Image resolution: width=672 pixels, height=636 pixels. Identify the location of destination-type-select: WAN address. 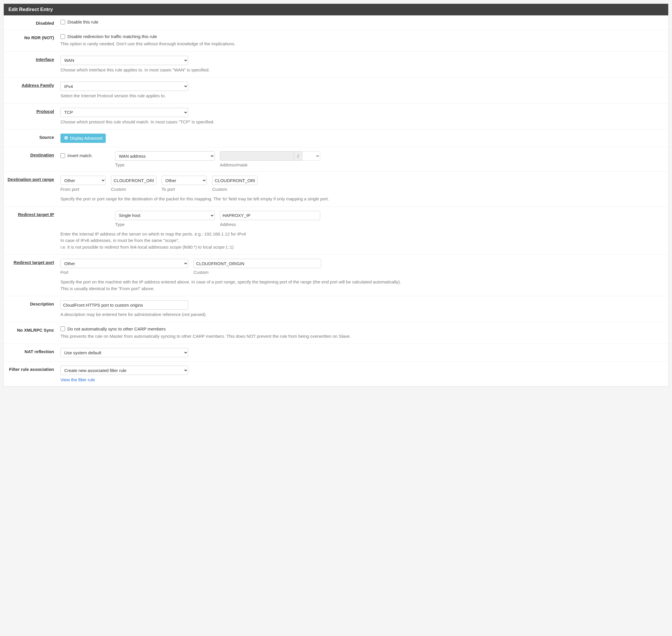
(165, 156).